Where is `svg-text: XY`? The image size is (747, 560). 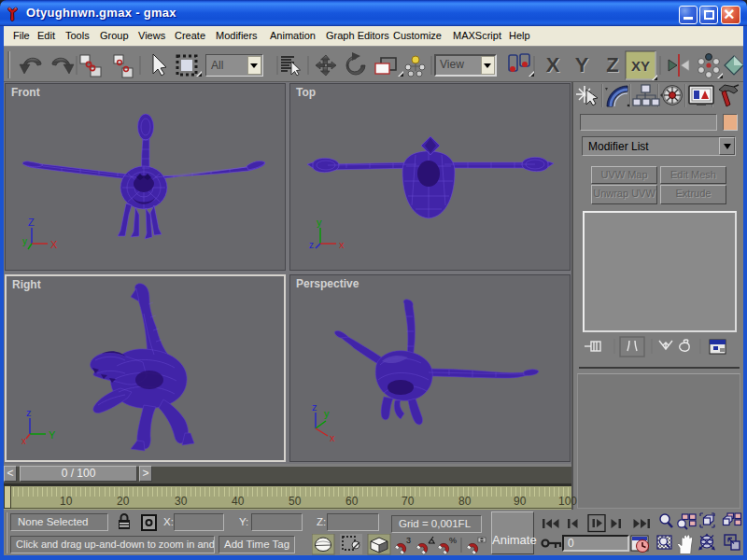
svg-text: XY is located at coordinates (641, 65).